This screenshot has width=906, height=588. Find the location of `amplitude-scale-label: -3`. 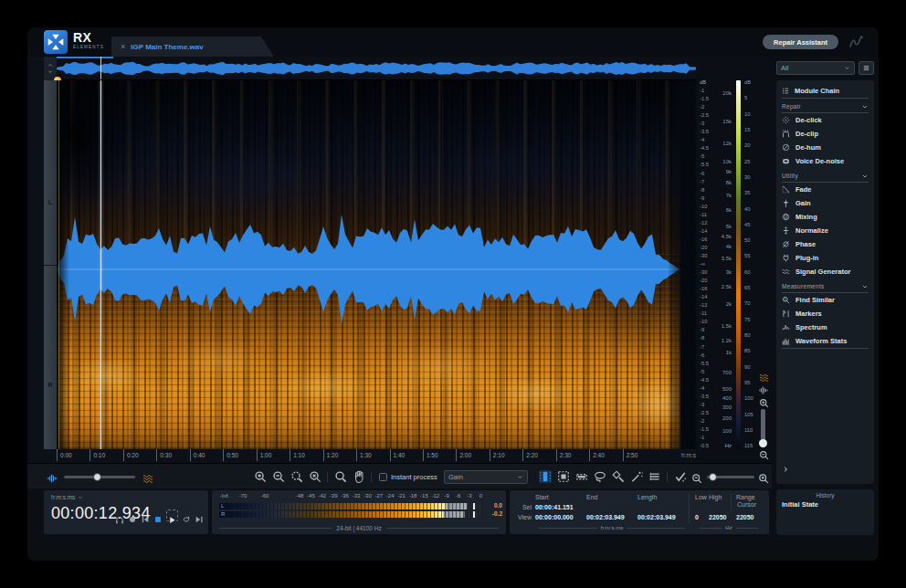

amplitude-scale-label: -3 is located at coordinates (705, 124).